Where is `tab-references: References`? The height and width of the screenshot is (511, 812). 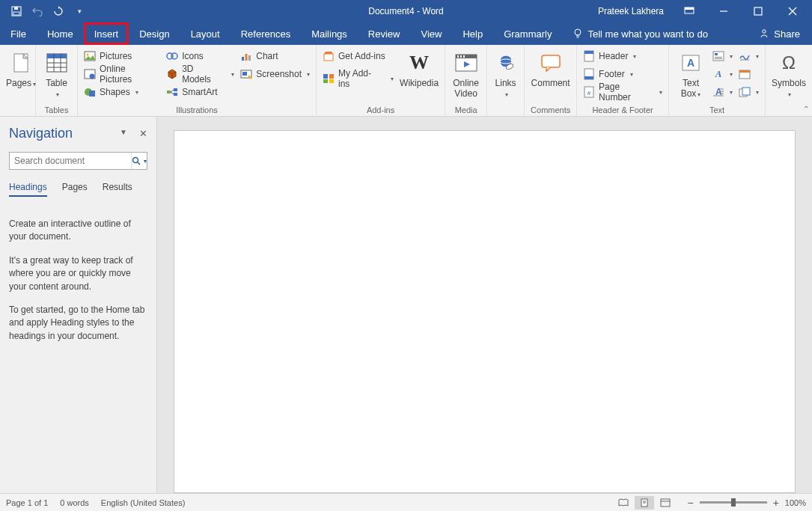 tab-references: References is located at coordinates (266, 34).